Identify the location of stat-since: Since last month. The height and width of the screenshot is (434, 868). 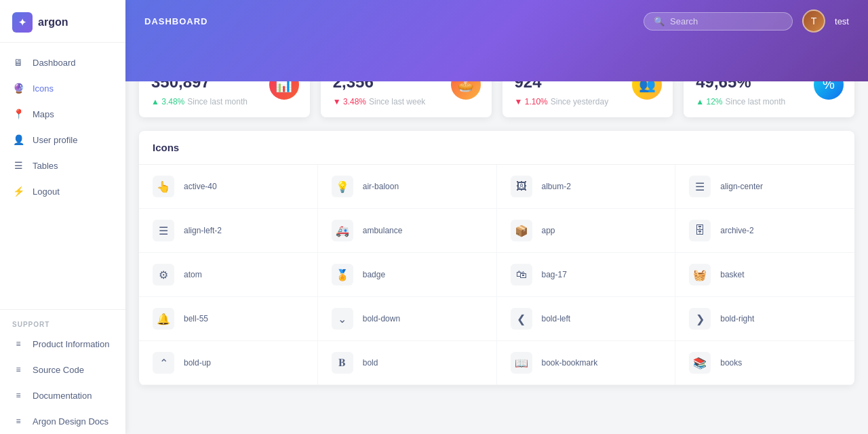
(217, 102).